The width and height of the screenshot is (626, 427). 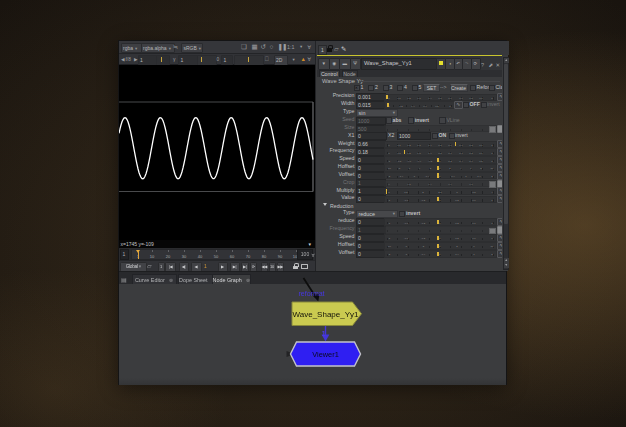 What do you see at coordinates (272, 48) in the screenshot?
I see `roi-icon: ○` at bounding box center [272, 48].